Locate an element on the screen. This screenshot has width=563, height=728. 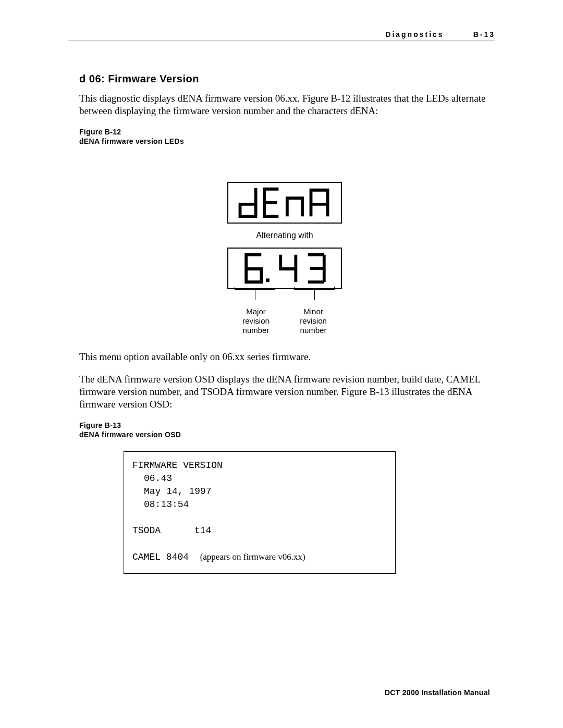
header-rule is located at coordinates (282, 41).